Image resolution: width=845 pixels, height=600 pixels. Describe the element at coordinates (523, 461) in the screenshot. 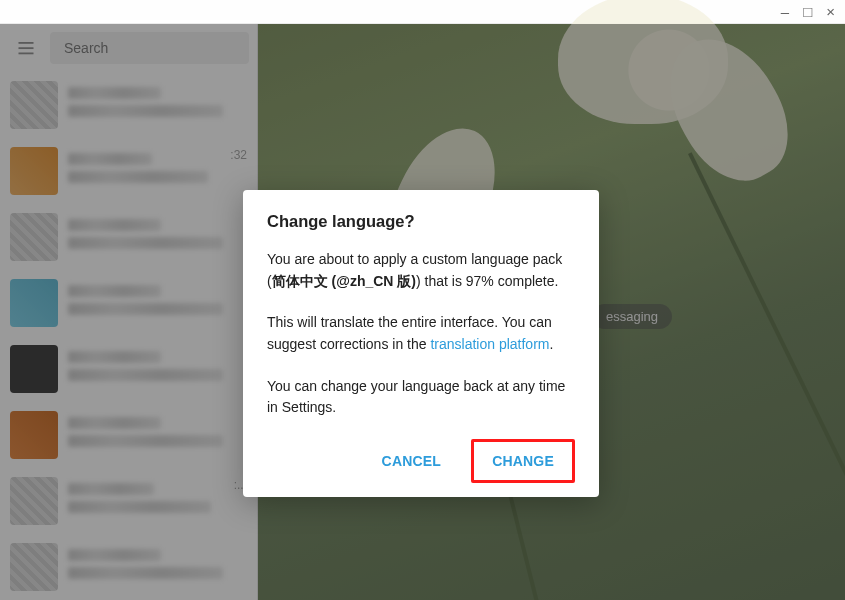

I see `change-button: CHANGE` at that location.